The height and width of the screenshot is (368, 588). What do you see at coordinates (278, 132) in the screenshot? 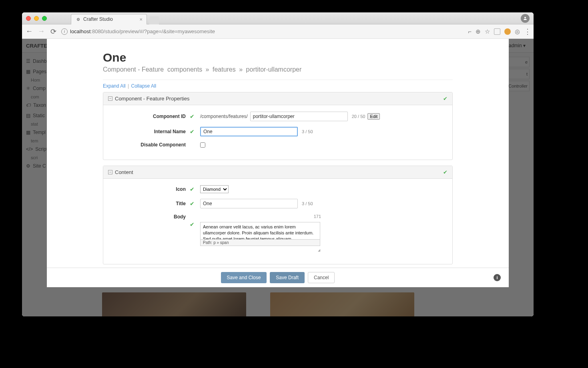
I see `field-row-internal-name: Internal Name ✔ 3 / 50` at bounding box center [278, 132].